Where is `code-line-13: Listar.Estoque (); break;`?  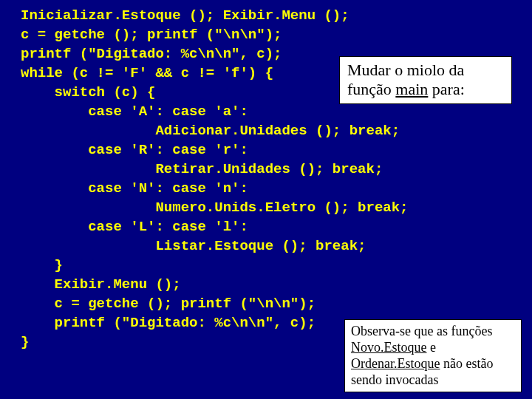
code-line-13: Listar.Estoque (); break; is located at coordinates (194, 246).